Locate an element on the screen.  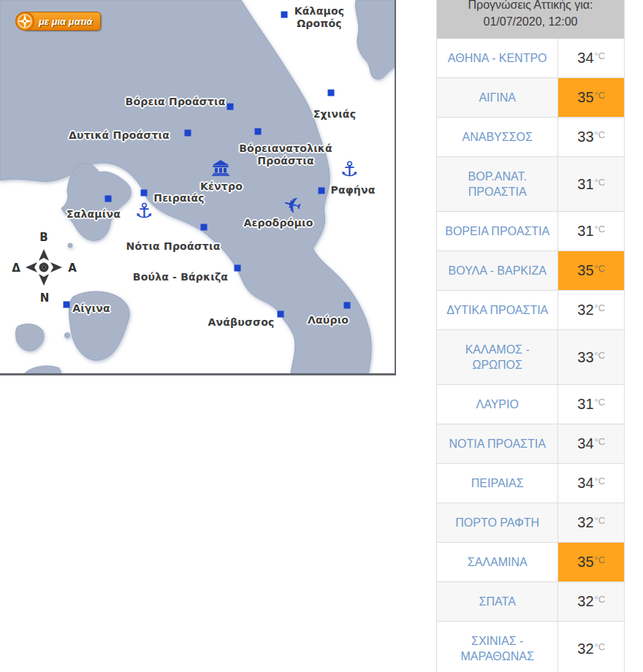
map-location-label: Αίγινα is located at coordinates (91, 308).